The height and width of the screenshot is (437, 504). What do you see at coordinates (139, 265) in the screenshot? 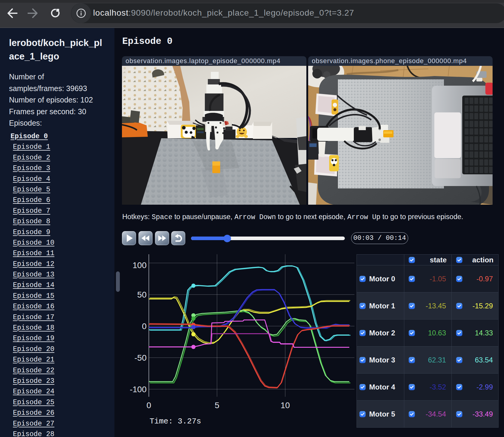
I see `svg-text: 100` at bounding box center [139, 265].